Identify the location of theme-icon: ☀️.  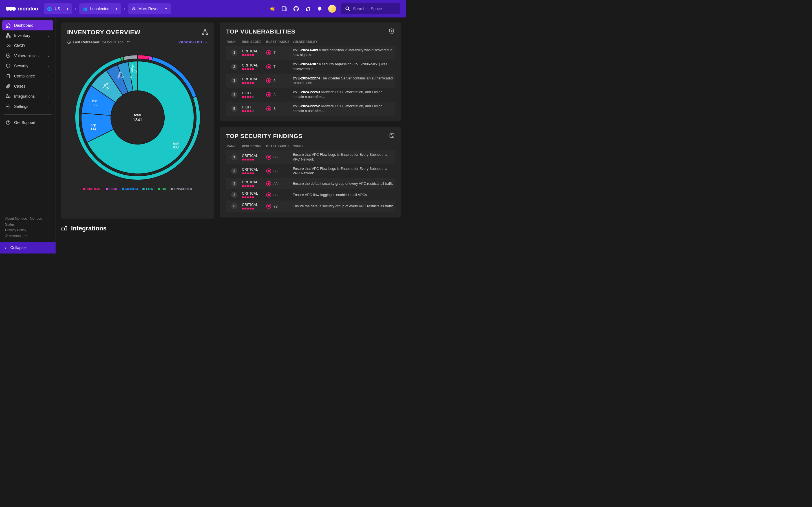
(272, 9).